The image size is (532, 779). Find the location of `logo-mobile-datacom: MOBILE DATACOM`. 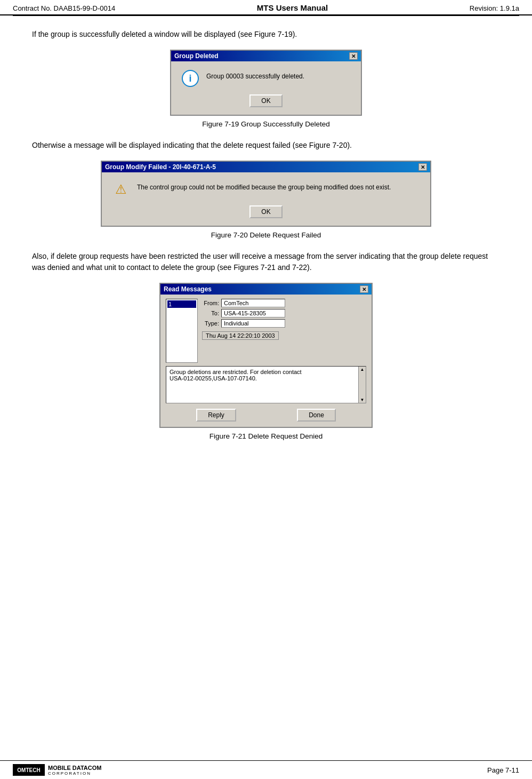

logo-mobile-datacom: MOBILE DATACOM is located at coordinates (75, 768).